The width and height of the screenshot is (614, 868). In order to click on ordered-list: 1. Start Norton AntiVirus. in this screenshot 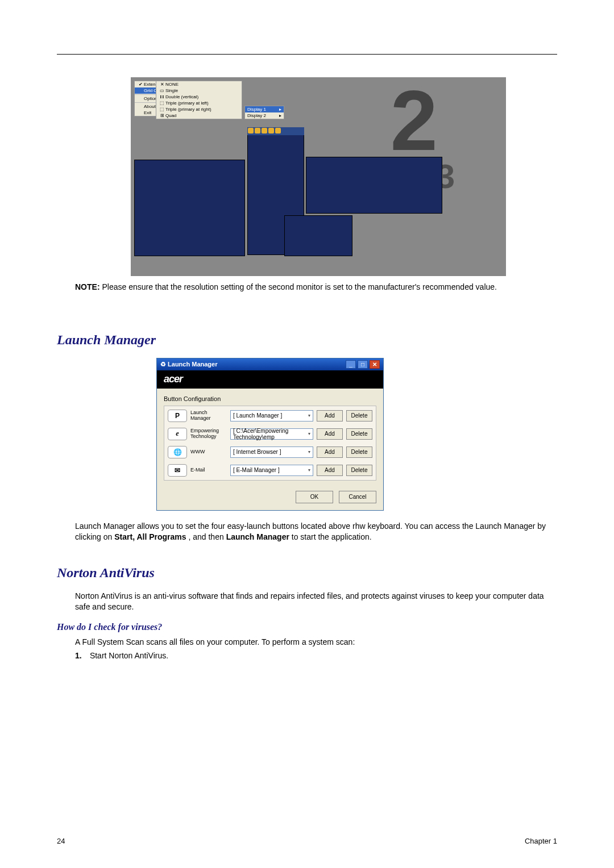, I will do `click(316, 656)`.